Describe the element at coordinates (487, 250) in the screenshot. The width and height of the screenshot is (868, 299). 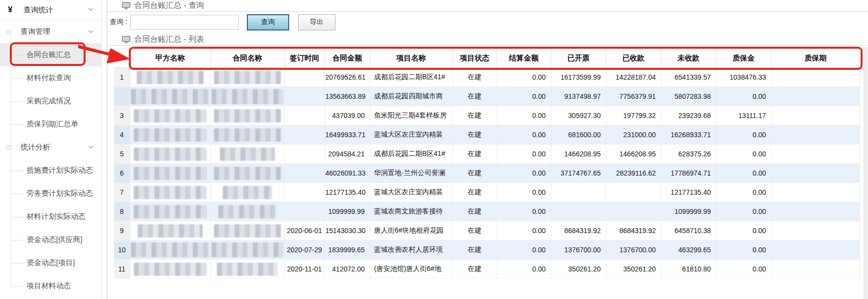
I see `table-row: 102020-07-291839999.65蓝城改善农村人居环境在建0.0013…` at that location.